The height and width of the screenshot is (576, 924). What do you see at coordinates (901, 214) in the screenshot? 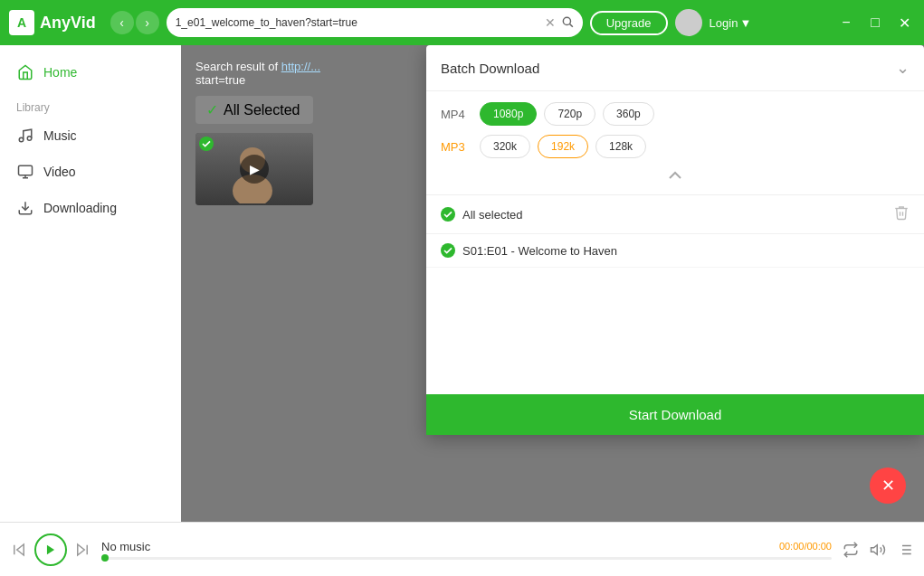
I see `delete-icon` at bounding box center [901, 214].